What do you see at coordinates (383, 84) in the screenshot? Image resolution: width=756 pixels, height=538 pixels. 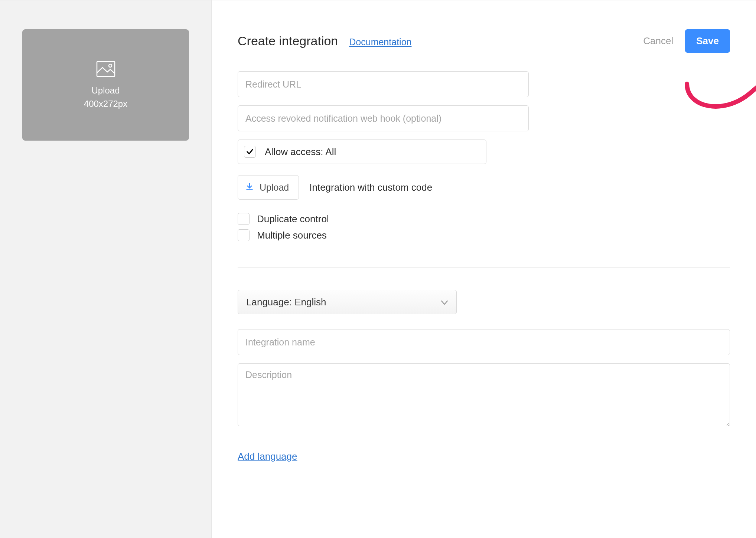 I see `redirect-url-input` at bounding box center [383, 84].